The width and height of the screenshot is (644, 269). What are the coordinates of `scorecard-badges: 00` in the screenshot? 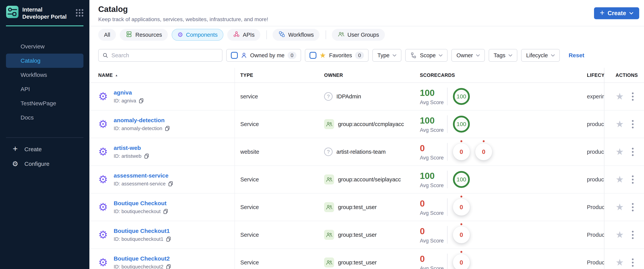 It's located at (470, 152).